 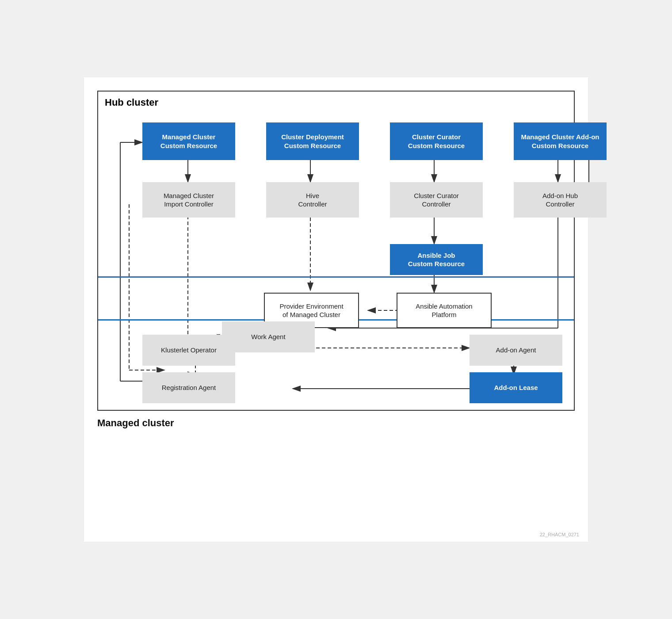 What do you see at coordinates (516, 388) in the screenshot?
I see `addon-lease-node: Add-on Lease` at bounding box center [516, 388].